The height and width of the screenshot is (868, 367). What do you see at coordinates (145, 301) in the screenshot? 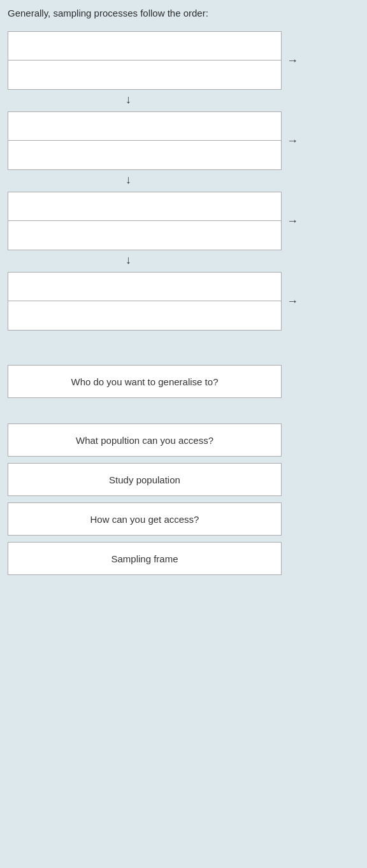
I see `box-4a` at bounding box center [145, 301].